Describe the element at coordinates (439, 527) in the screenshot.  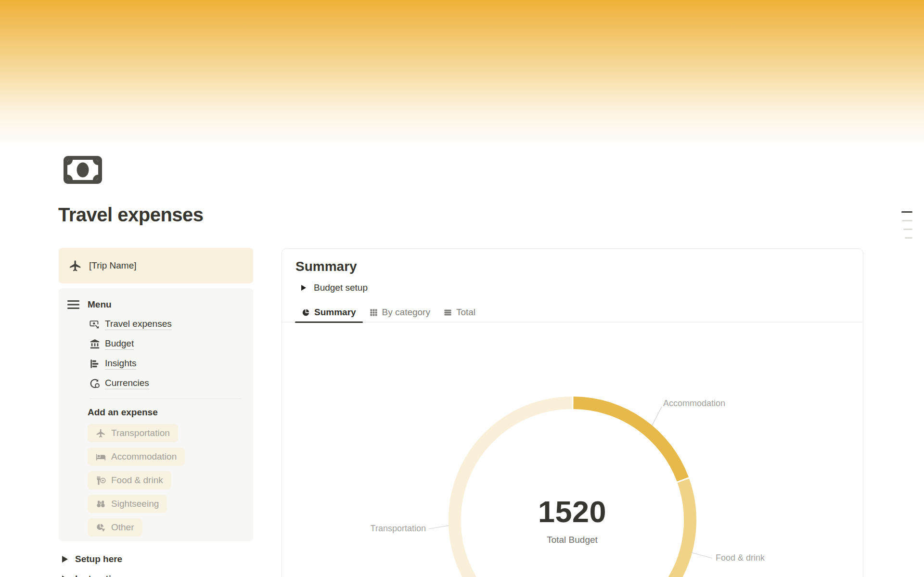
I see `leader-line-transportation` at that location.